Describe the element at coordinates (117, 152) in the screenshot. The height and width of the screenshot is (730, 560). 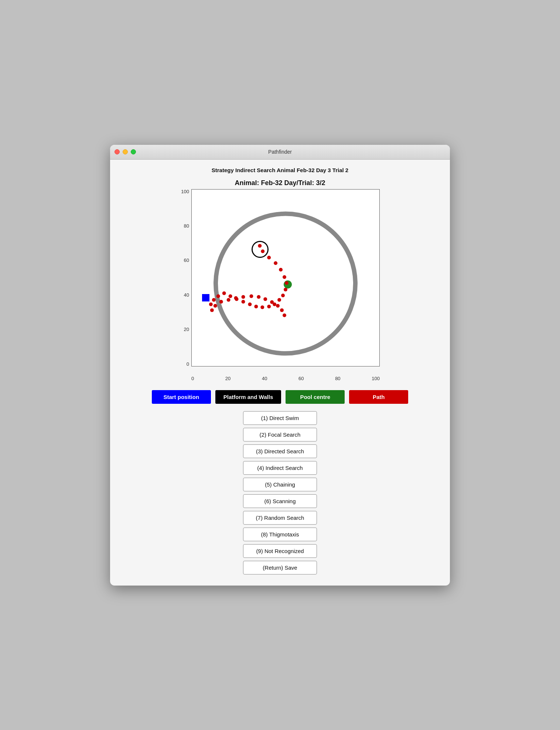
I see `close-button` at that location.